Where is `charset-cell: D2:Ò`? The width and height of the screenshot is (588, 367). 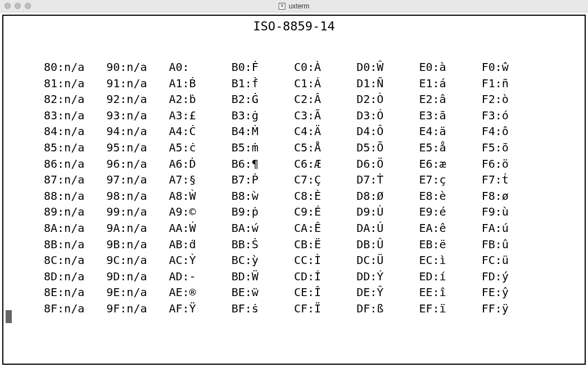 charset-cell: D2:Ò is located at coordinates (388, 100).